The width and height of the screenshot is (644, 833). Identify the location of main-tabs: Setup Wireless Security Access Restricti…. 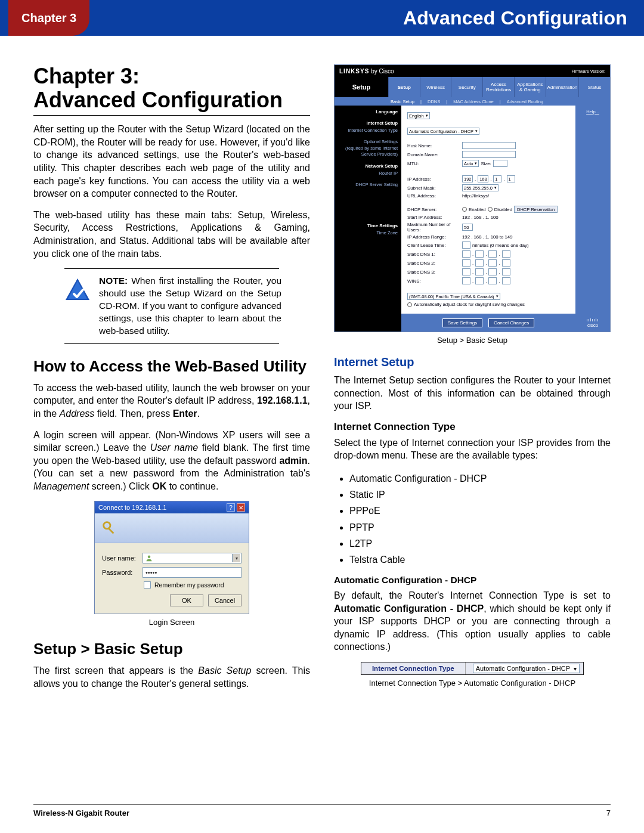
(499, 87).